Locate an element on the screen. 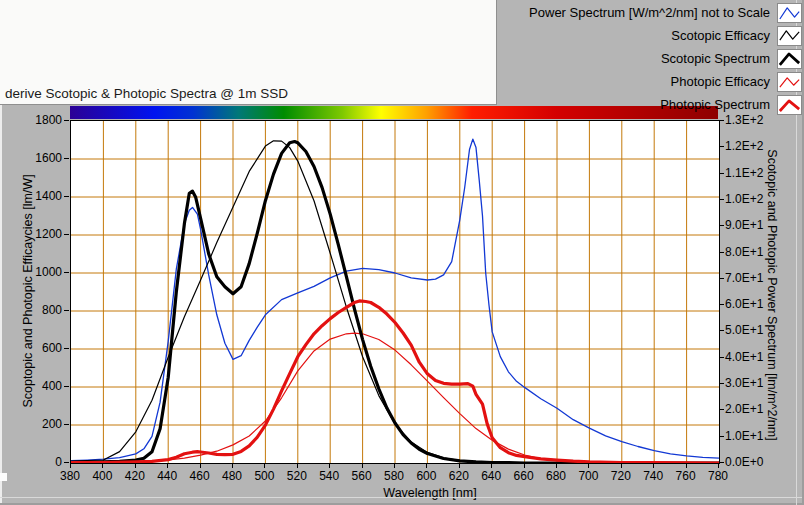 The width and height of the screenshot is (804, 505). left-tick-label: 1600 is located at coordinates (48, 158).